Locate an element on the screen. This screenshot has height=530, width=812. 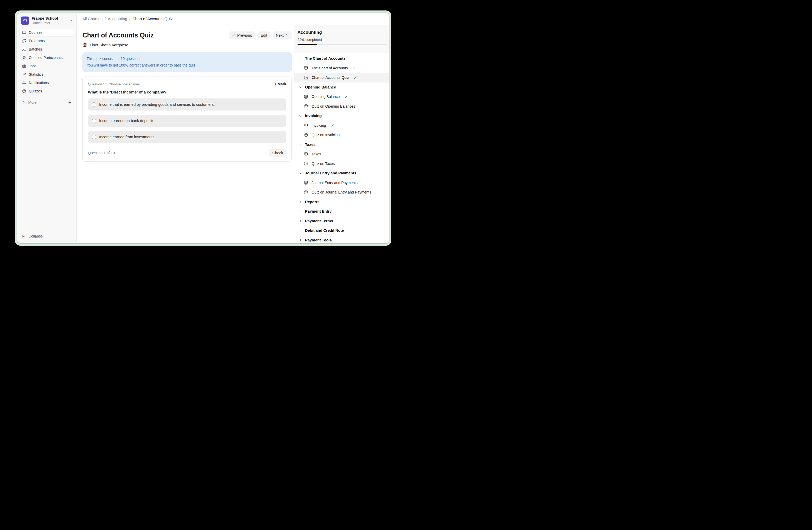
sidebar-item-statistics: Statistics is located at coordinates (47, 74).